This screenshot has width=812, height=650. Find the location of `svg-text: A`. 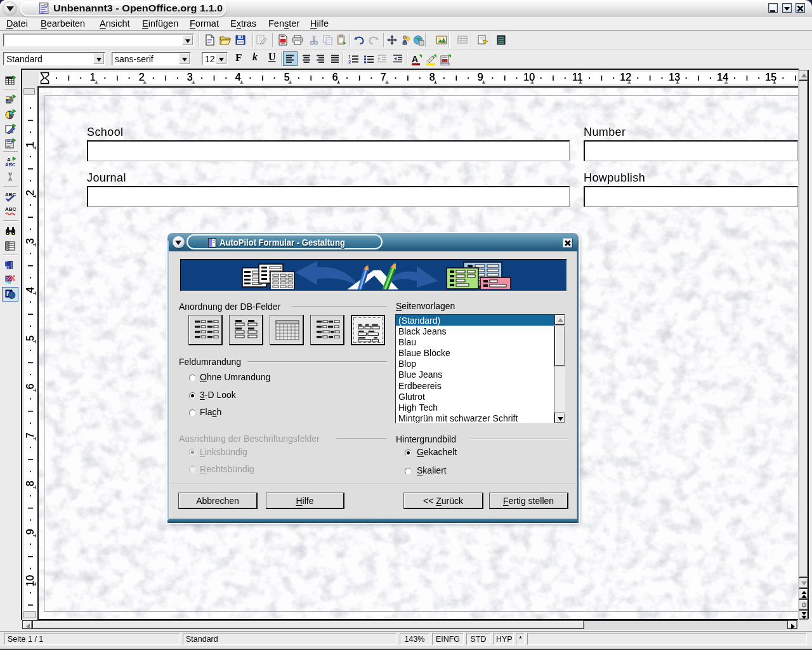

svg-text: A is located at coordinates (415, 60).